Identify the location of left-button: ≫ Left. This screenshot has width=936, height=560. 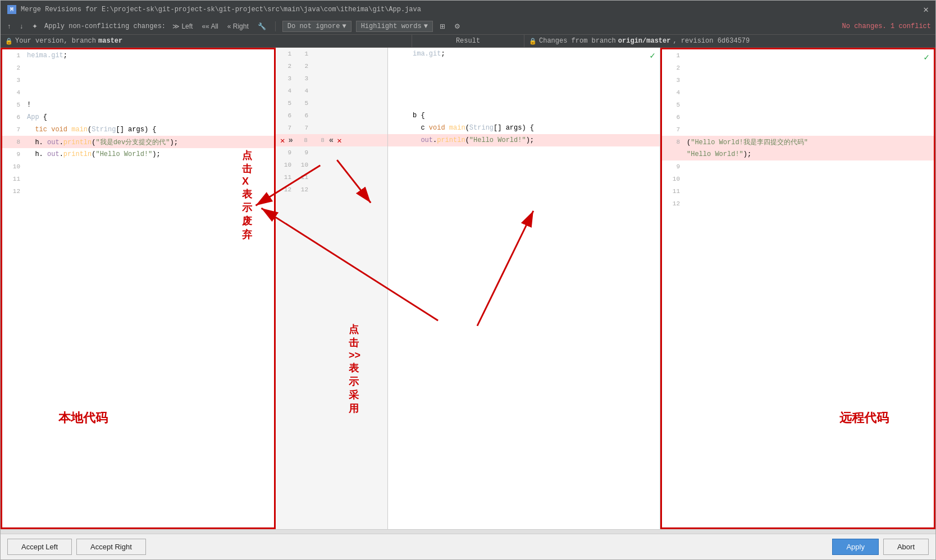
(182, 26).